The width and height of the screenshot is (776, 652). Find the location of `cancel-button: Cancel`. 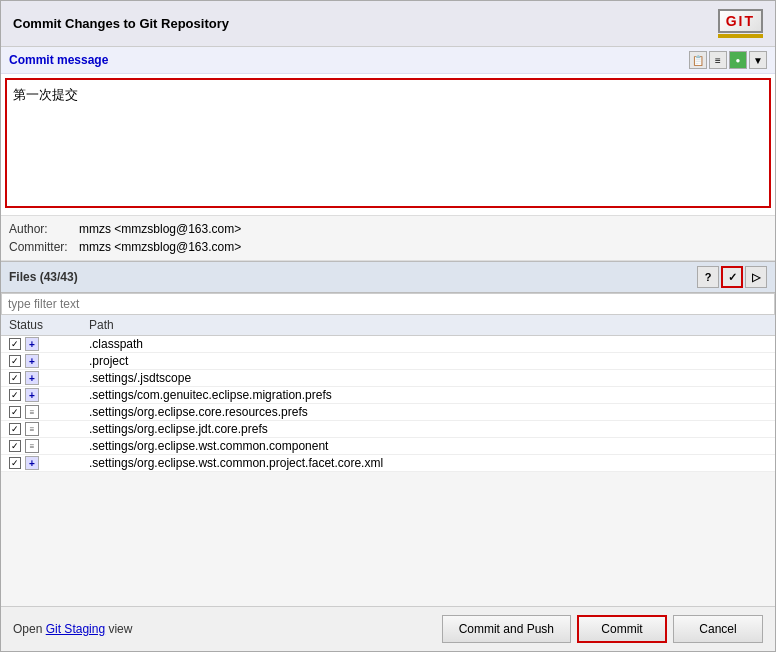

cancel-button: Cancel is located at coordinates (718, 629).